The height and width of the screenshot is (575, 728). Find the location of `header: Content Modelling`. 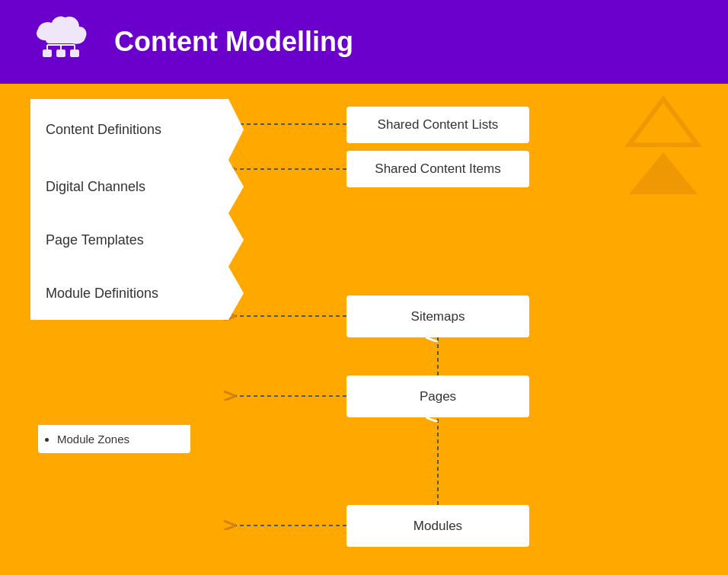

header: Content Modelling is located at coordinates (364, 42).